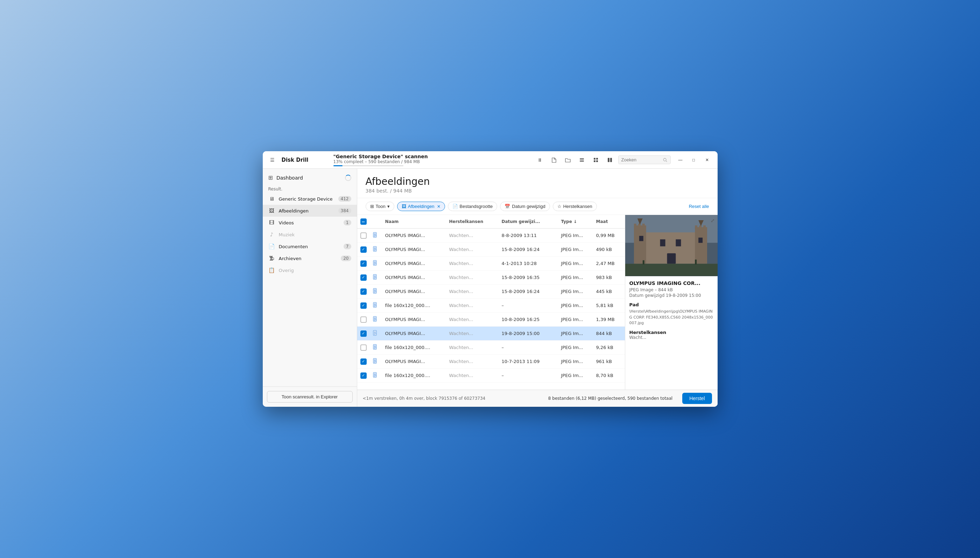 The width and height of the screenshot is (980, 558). What do you see at coordinates (554, 160) in the screenshot?
I see `new-file-button` at bounding box center [554, 160].